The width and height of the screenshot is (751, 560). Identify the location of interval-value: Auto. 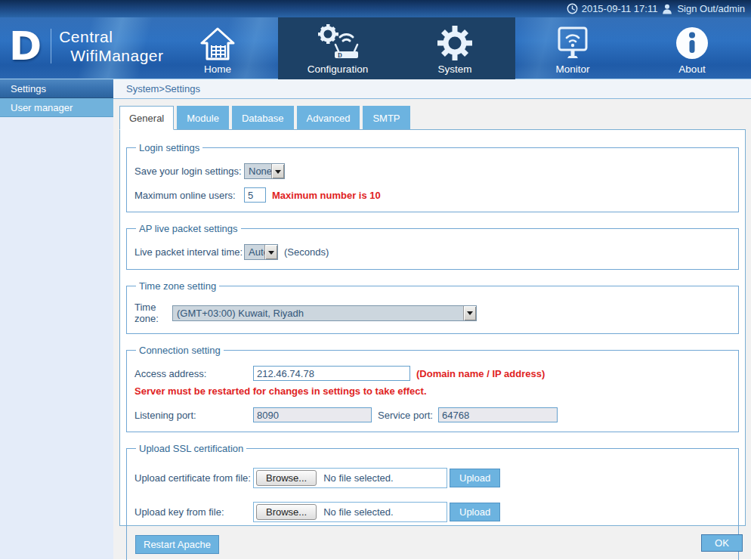
(255, 252).